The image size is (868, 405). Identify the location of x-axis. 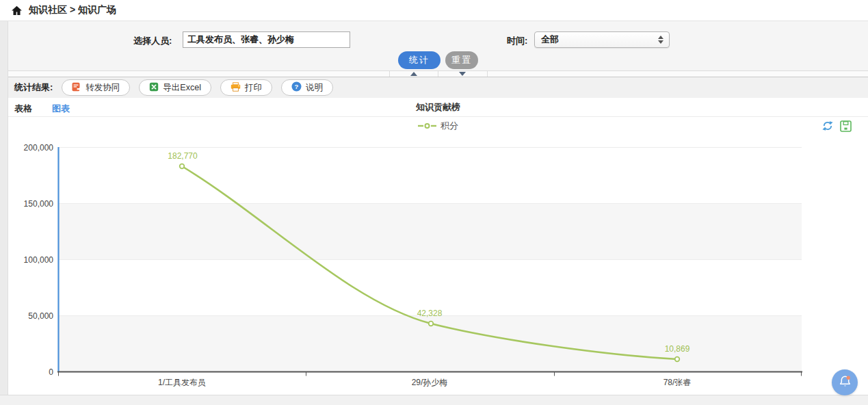
(430, 374).